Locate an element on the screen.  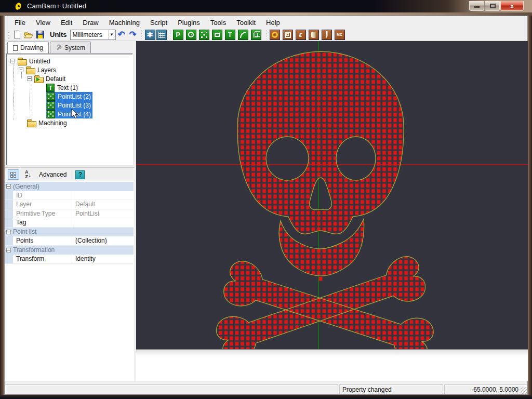
property-row-id: ID is located at coordinates (69, 196).